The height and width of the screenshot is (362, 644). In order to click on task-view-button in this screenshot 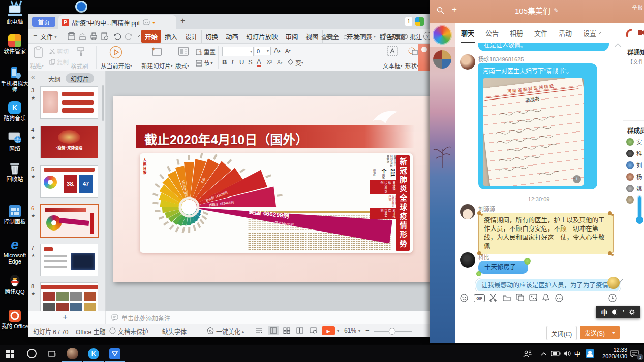, I will do `click(52, 353)`.